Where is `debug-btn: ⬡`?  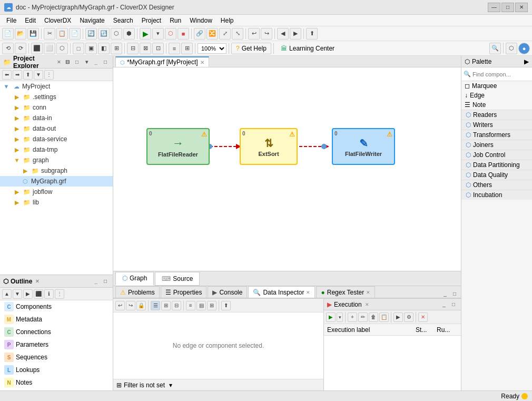
debug-btn: ⬡ is located at coordinates (171, 34).